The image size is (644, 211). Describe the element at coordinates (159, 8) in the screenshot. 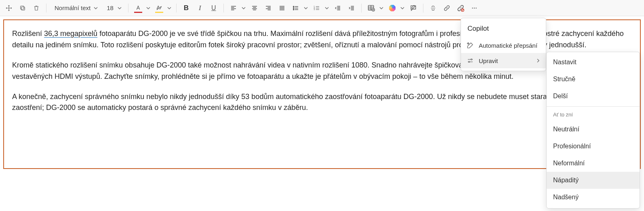

I see `highlight-button` at that location.